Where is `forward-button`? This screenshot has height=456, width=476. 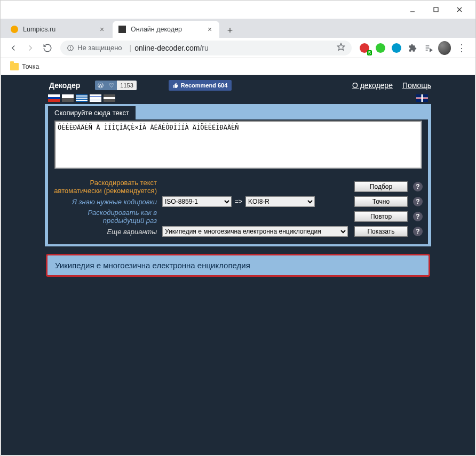
forward-button is located at coordinates (30, 48).